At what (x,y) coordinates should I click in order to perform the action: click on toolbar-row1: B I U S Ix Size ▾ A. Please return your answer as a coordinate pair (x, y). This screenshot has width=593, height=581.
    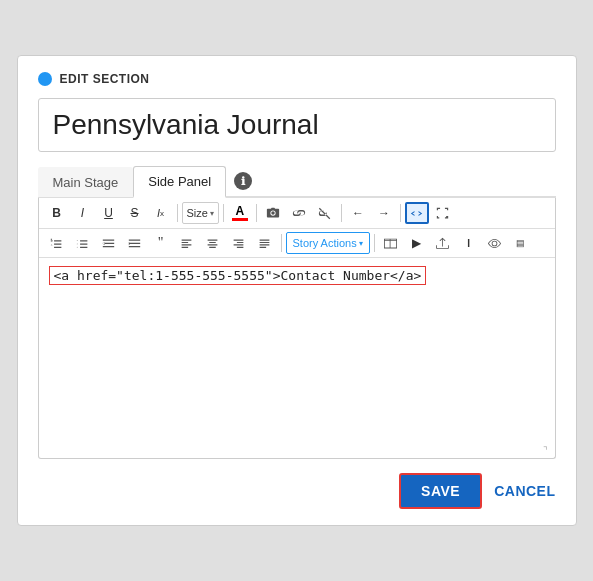
    Looking at the image, I should click on (297, 214).